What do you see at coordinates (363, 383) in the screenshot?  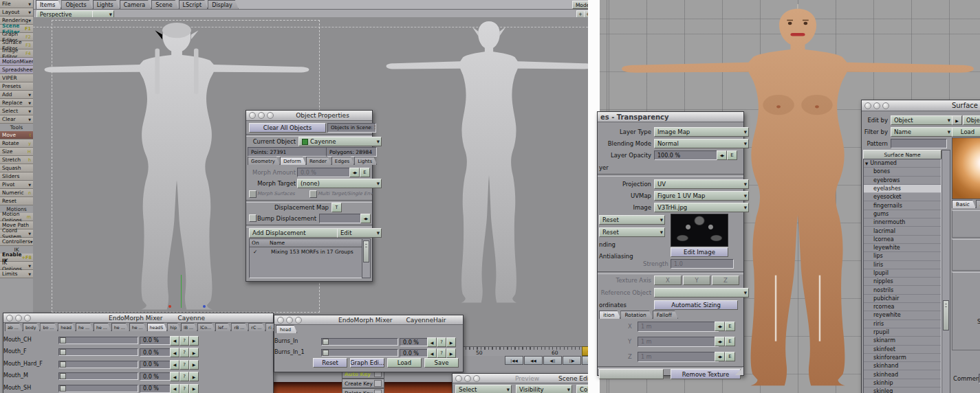 I see `key-menu-item: Create Key` at bounding box center [363, 383].